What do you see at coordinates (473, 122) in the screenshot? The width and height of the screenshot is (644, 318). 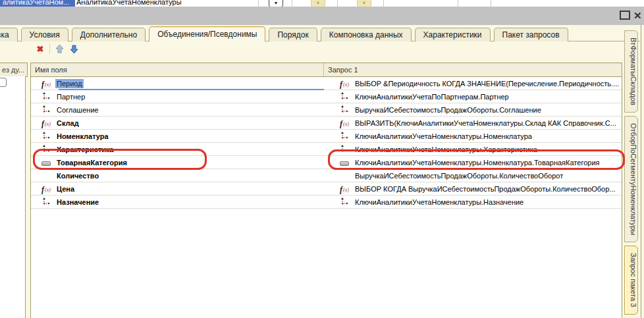 I see `query-expression-cell: f(x) ВЫРАЗИТЬ(КлючиАналитикиУчетаНоменкл…` at bounding box center [473, 122].